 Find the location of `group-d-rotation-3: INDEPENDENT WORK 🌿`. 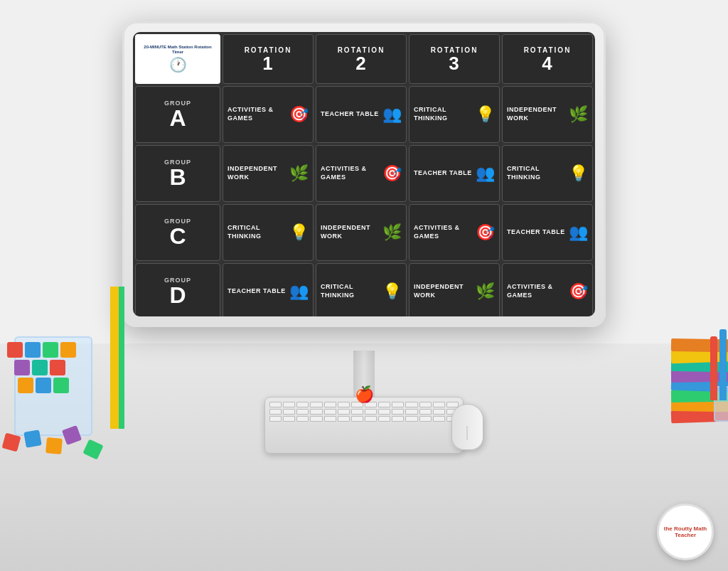

group-d-rotation-3: INDEPENDENT WORK 🌿 is located at coordinates (454, 290).